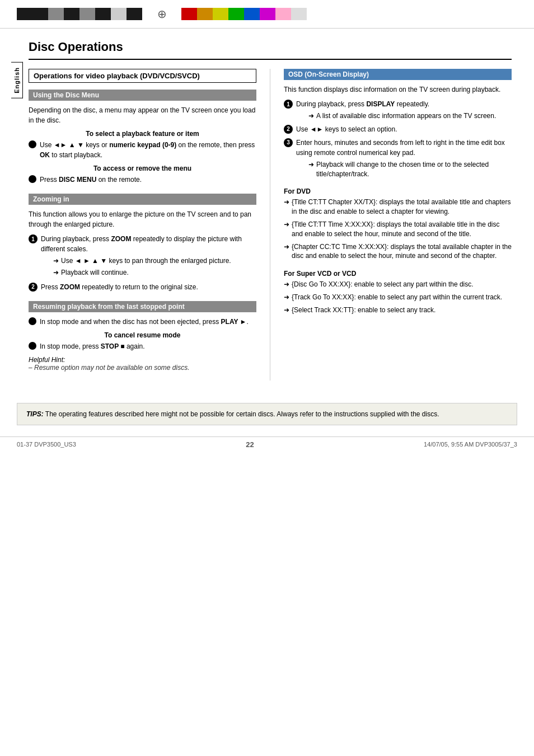 Image resolution: width=534 pixels, height=756 pixels. I want to click on vcd-item-3: ➜ {Select Track XX:TT}: enable to select…, so click(397, 310).